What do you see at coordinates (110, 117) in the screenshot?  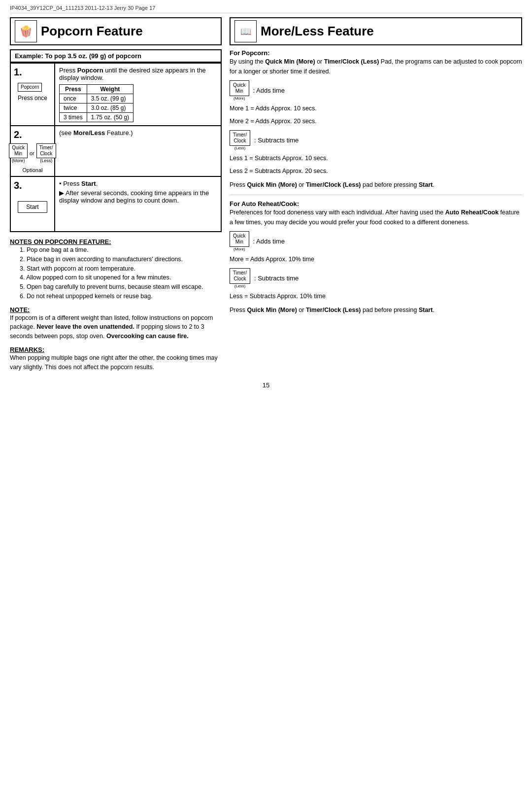 I see `pw-weight-3: 1.75 oz. (50 g)` at bounding box center [110, 117].